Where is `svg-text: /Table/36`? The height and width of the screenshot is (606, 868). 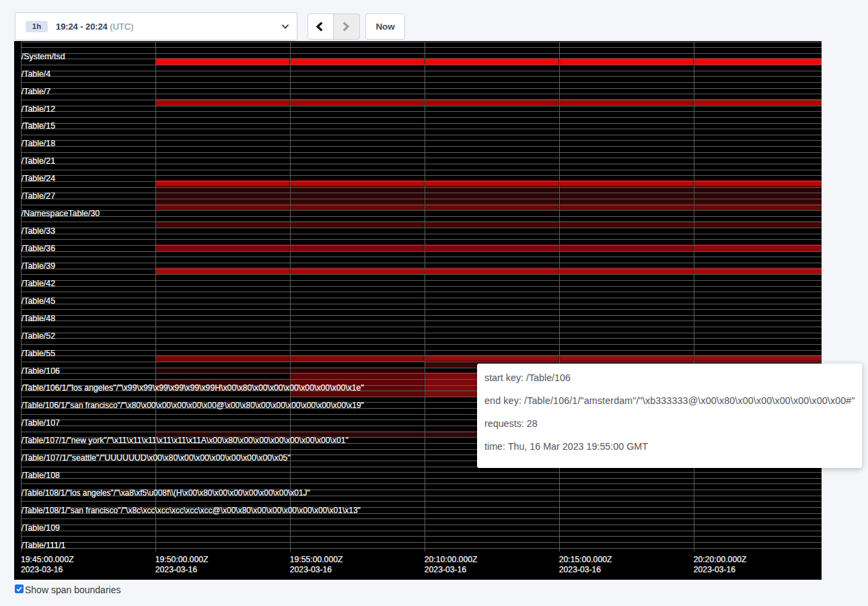
svg-text: /Table/36 is located at coordinates (38, 248).